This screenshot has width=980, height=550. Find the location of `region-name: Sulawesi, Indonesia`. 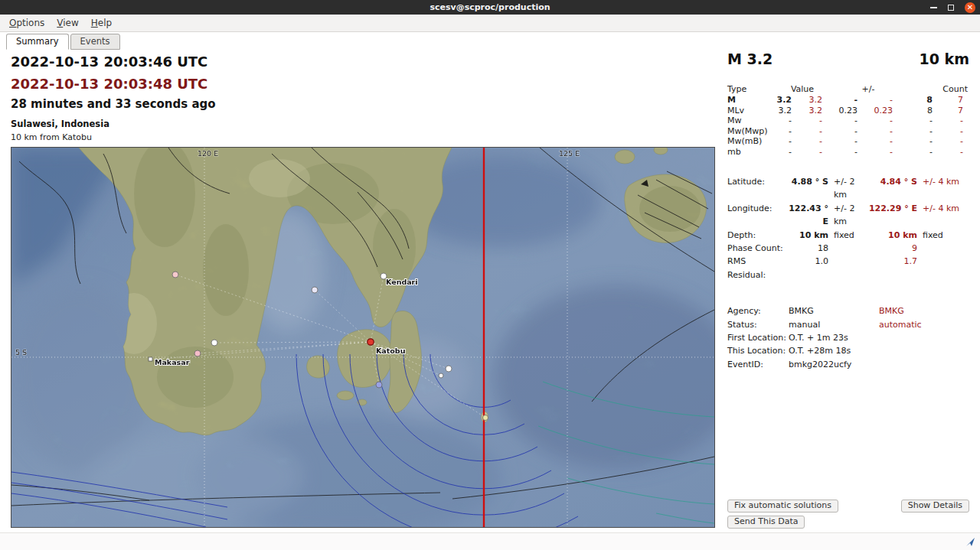

region-name: Sulawesi, Indonesia is located at coordinates (113, 124).